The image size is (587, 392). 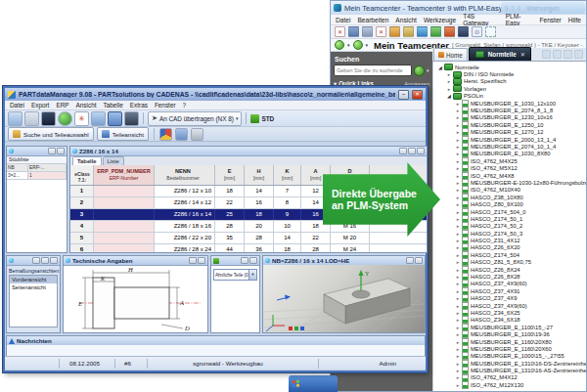 I want to click on part-view-button: Teileansicht, so click(x=123, y=134).